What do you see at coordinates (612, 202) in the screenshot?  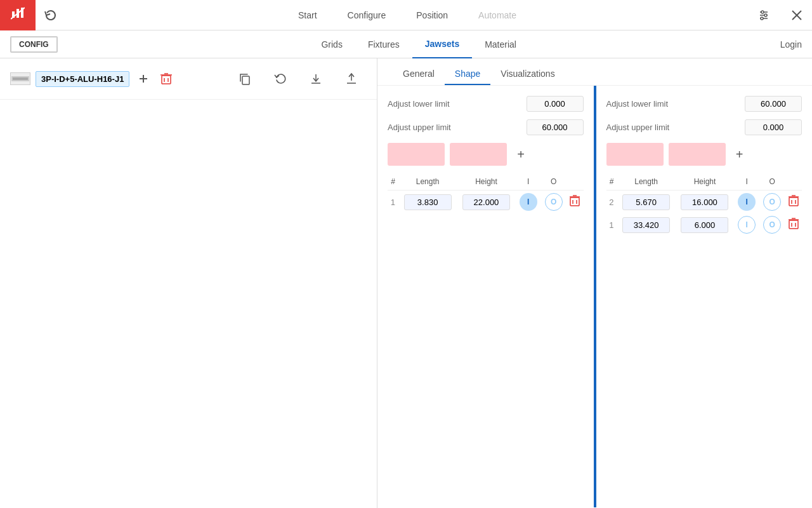 I see `row-num-right-2: 2` at bounding box center [612, 202].